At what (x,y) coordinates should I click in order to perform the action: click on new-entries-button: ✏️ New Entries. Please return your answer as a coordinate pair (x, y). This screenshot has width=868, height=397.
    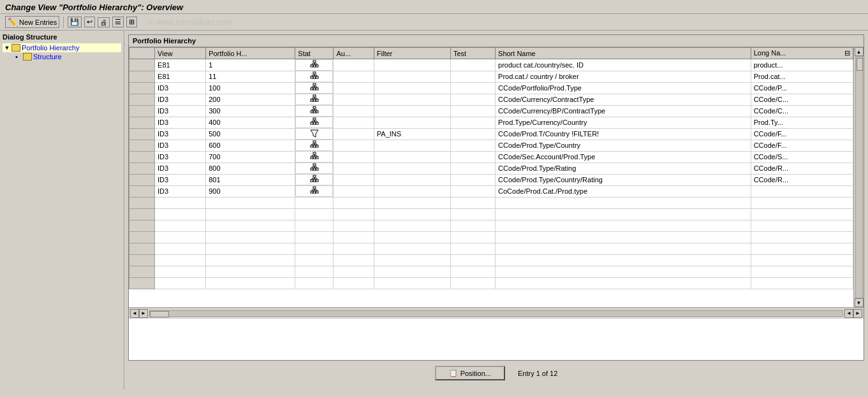
    Looking at the image, I should click on (32, 22).